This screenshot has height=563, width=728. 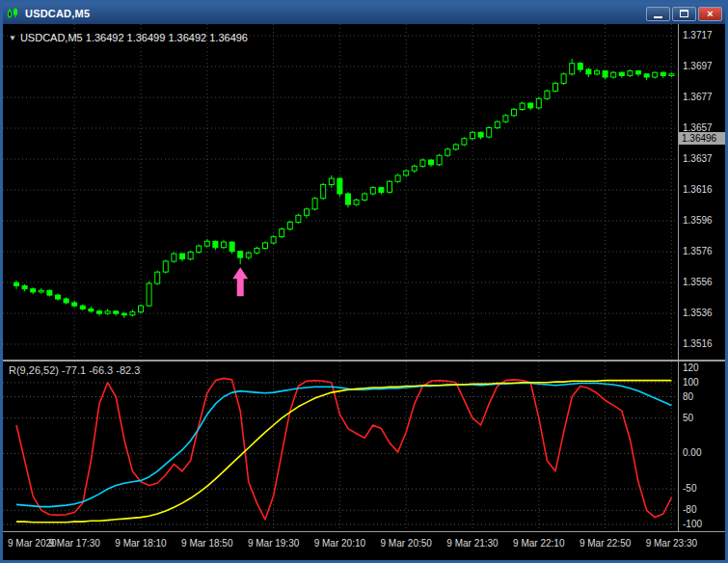 I want to click on window-titlebar: USDCAD,M5 ×, so click(x=364, y=13).